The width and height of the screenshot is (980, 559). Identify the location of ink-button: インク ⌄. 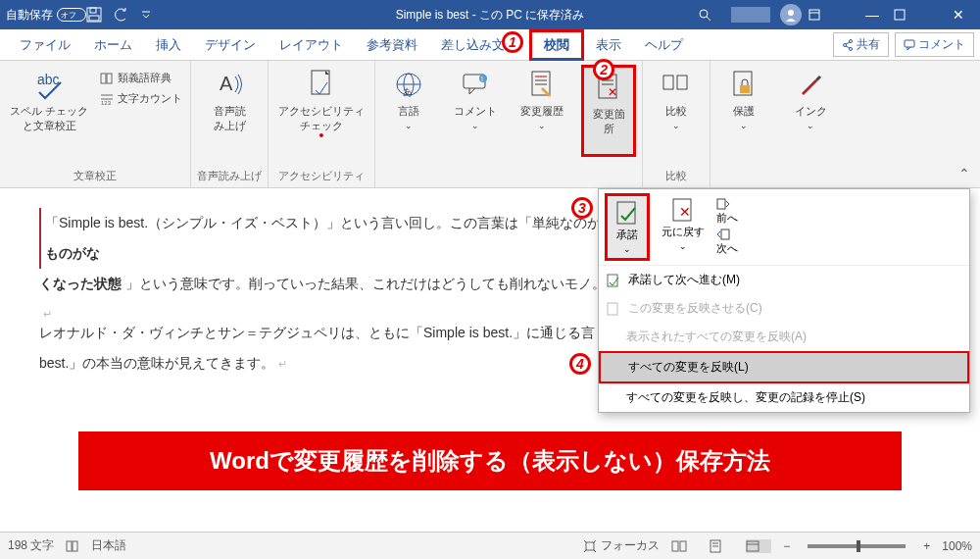
(810, 111).